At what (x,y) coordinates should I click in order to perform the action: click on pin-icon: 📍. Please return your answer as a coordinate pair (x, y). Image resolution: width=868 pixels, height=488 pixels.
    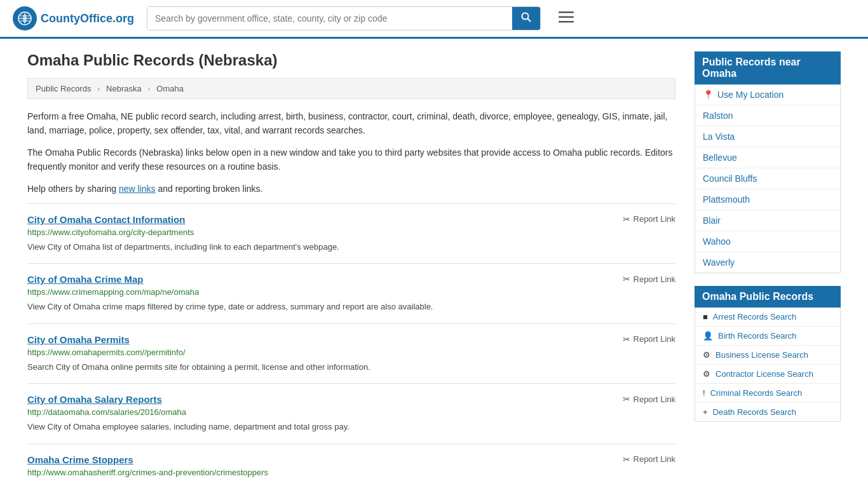
    Looking at the image, I should click on (708, 95).